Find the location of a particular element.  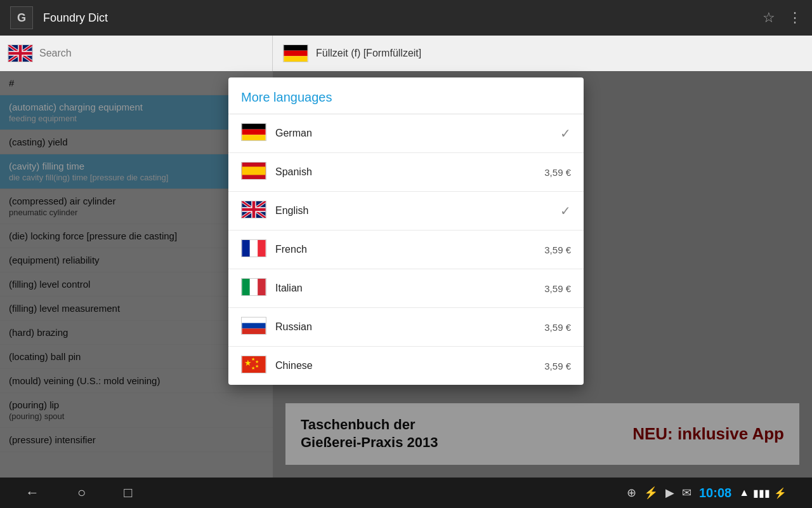

german-flag is located at coordinates (254, 133).